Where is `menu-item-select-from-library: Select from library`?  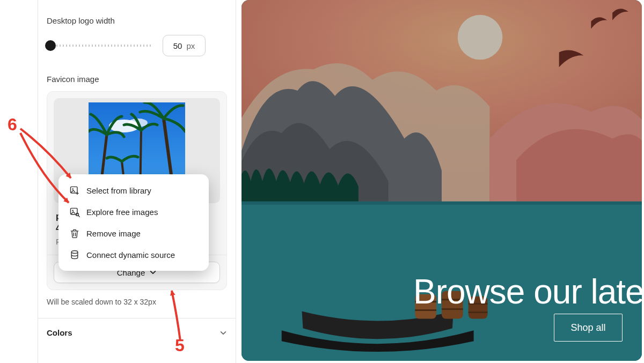 menu-item-select-from-library: Select from library is located at coordinates (134, 190).